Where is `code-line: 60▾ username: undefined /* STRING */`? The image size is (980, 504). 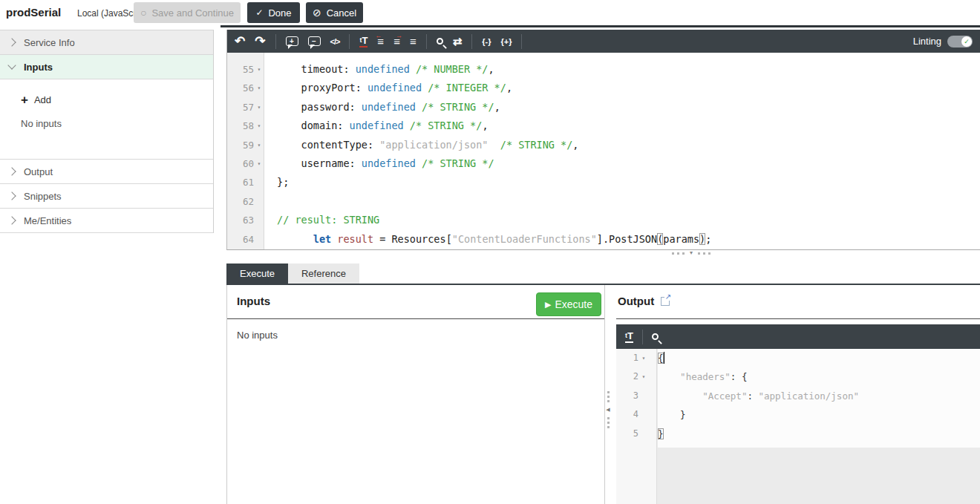
code-line: 60▾ username: undefined /* STRING */ is located at coordinates (604, 163).